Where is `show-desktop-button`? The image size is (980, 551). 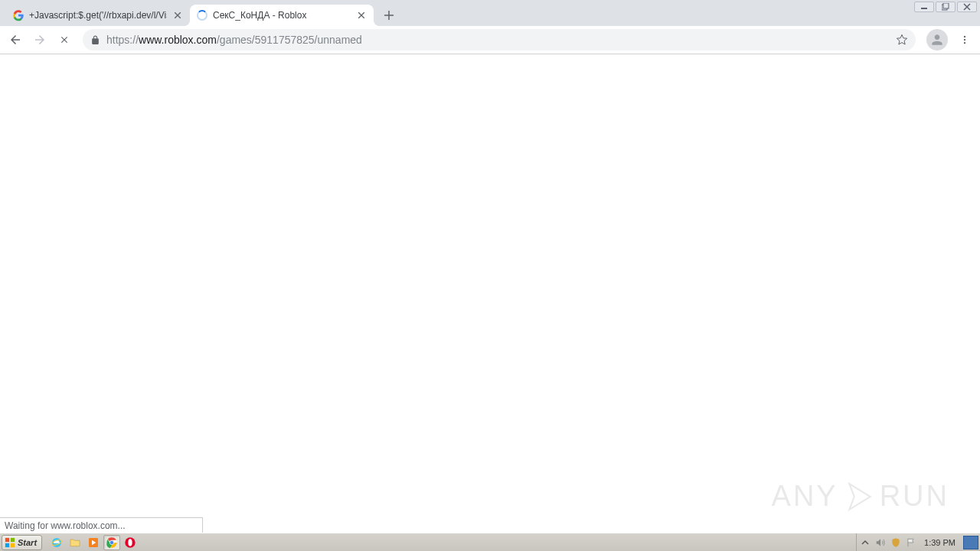 show-desktop-button is located at coordinates (971, 543).